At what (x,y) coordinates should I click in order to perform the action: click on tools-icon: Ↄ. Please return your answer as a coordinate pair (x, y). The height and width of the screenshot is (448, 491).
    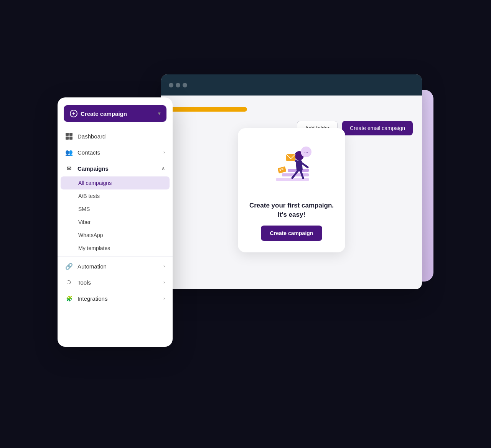
    Looking at the image, I should click on (69, 282).